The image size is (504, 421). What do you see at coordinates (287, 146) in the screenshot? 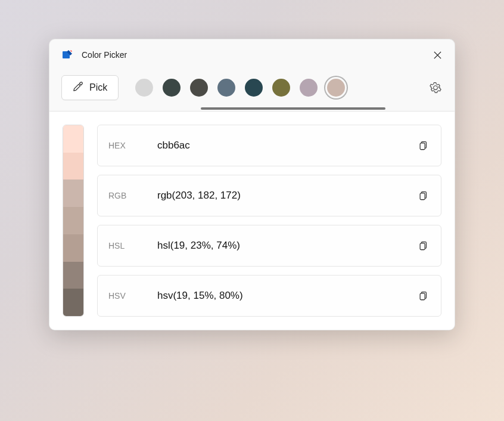
I see `format-value: cbb6ac` at bounding box center [287, 146].